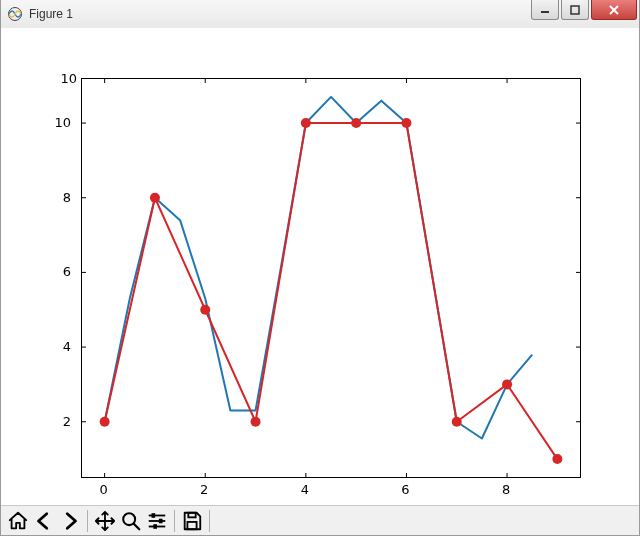  What do you see at coordinates (506, 490) in the screenshot?
I see `xtick-label: 8` at bounding box center [506, 490].